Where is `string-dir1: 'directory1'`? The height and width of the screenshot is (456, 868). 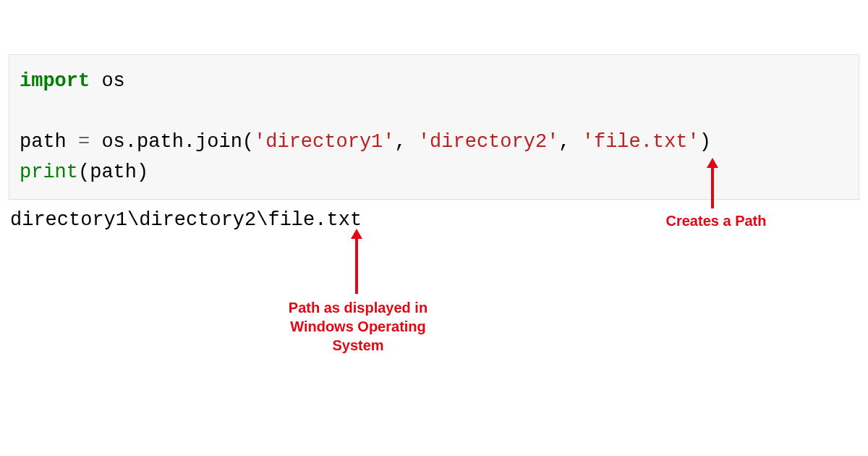 string-dir1: 'directory1' is located at coordinates (324, 142).